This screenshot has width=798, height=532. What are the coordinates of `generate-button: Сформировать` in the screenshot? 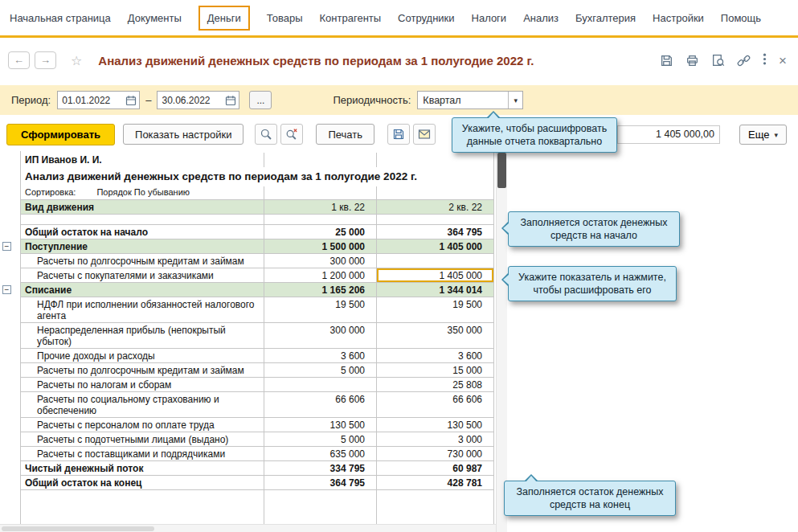 It's located at (61, 135).